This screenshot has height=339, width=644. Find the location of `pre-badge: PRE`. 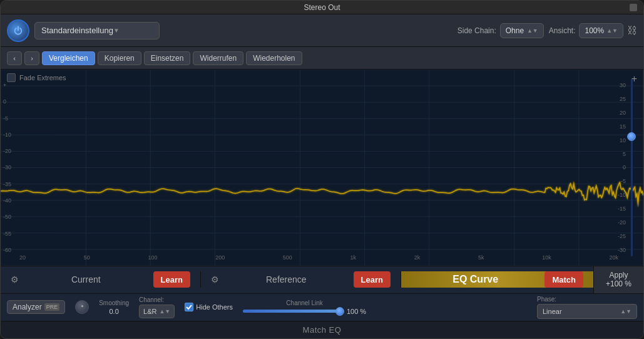

pre-badge: PRE is located at coordinates (53, 307).